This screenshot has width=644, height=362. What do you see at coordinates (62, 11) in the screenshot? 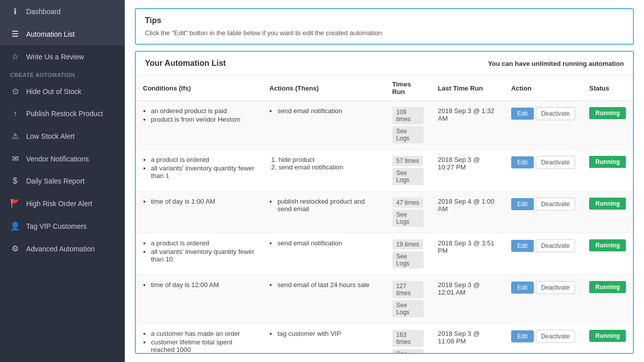
I see `sidebar-item-dashboard: ℹDashboard` at bounding box center [62, 11].